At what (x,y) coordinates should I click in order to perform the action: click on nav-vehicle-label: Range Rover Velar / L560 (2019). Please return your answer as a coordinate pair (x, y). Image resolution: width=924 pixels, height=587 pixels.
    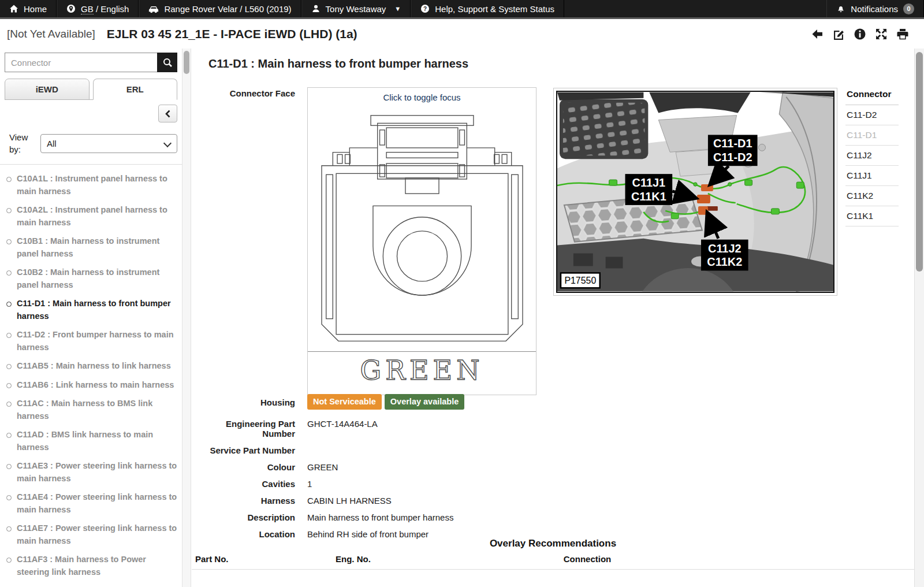
    Looking at the image, I should click on (228, 9).